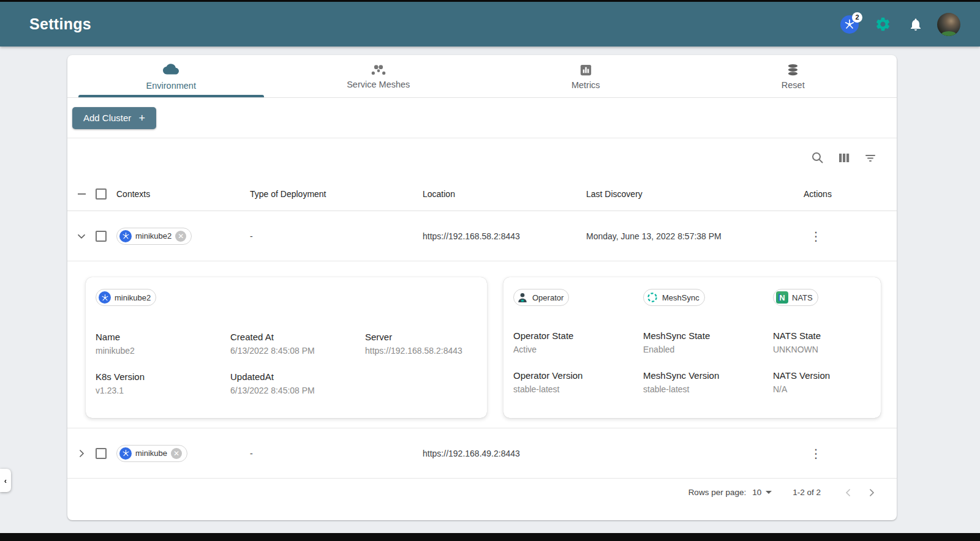 The image size is (980, 541). Describe the element at coordinates (505, 236) in the screenshot. I see `cell-location: https://192.168.58.2:8443` at that location.